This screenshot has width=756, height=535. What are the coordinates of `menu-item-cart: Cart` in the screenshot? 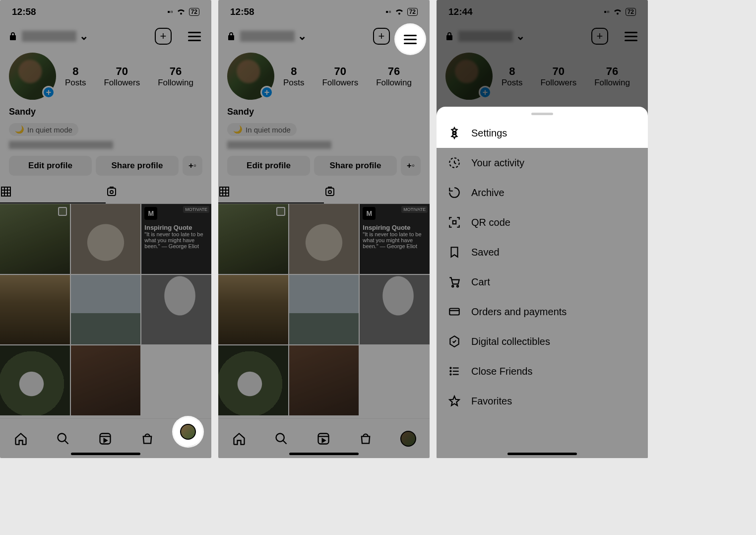 It's located at (542, 282).